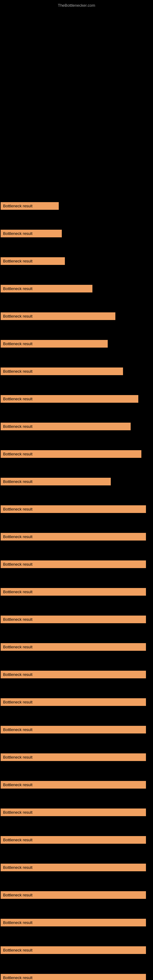 This screenshot has width=153, height=980. Describe the element at coordinates (71, 454) in the screenshot. I see `bottleneck-bar-10: Bottleneck result` at that location.